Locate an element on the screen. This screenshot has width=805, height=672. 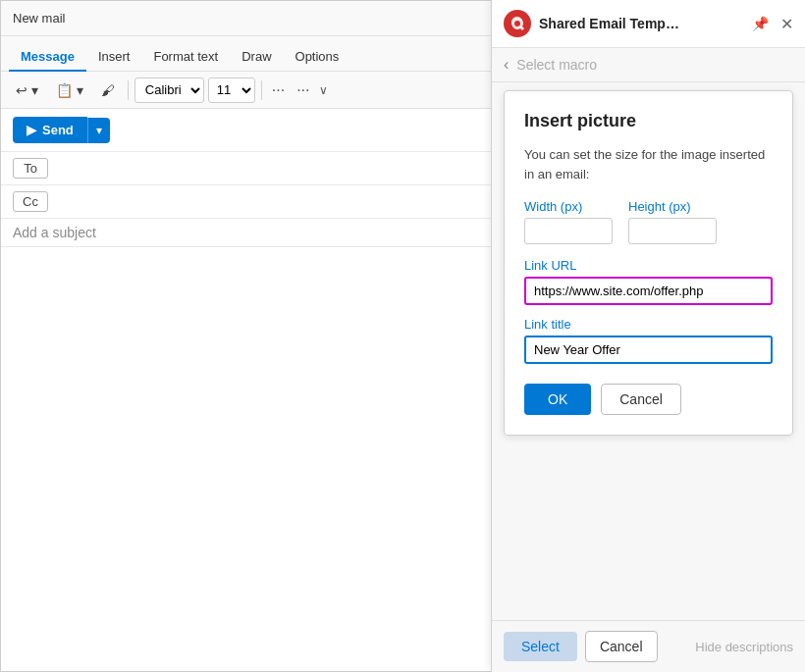
height-input is located at coordinates (672, 232).